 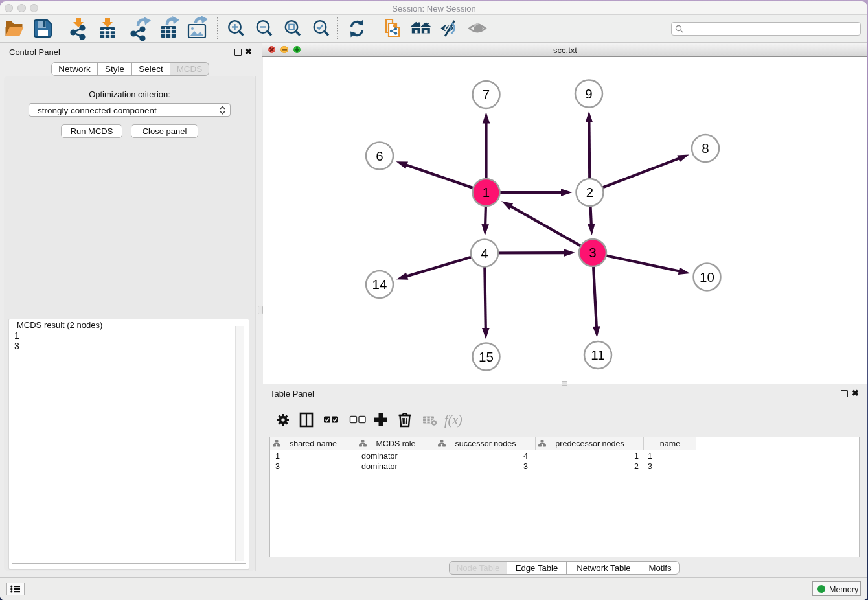 I want to click on svg-text: 4, so click(x=485, y=253).